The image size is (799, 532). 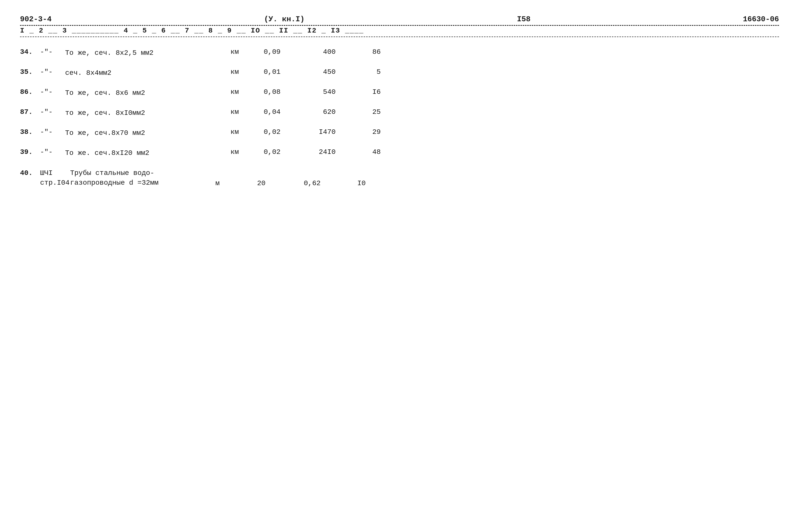 I want to click on row-qty: 20, so click(x=251, y=184).